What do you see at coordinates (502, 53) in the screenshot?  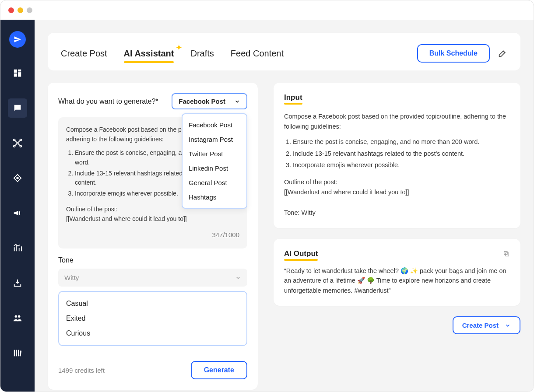 I see `edit-icon` at bounding box center [502, 53].